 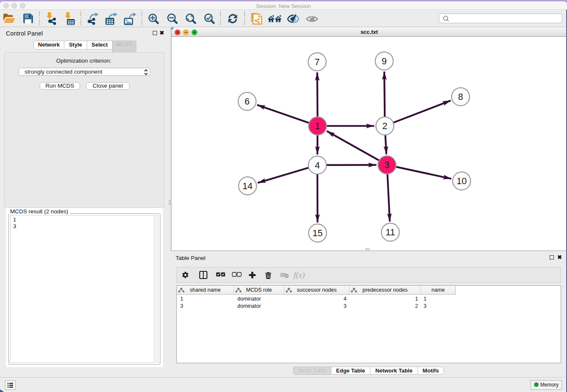 I want to click on svg-text: 4, so click(x=317, y=166).